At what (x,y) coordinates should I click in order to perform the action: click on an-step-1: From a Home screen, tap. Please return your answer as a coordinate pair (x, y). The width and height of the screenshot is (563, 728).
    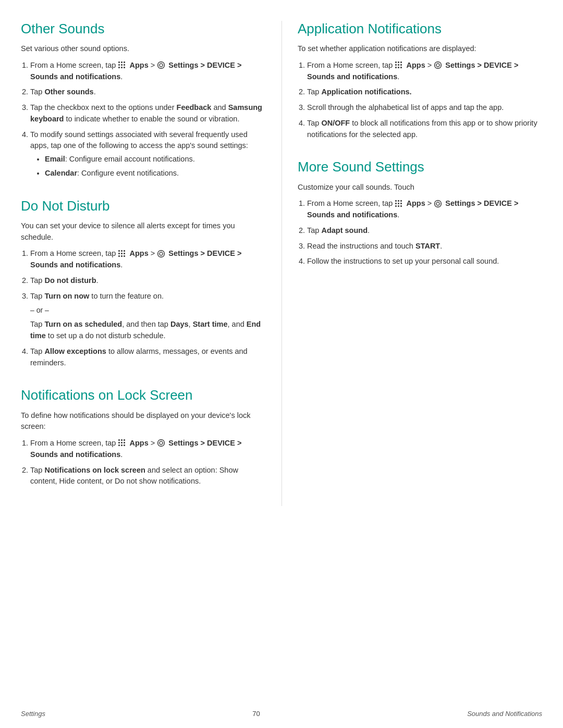
    Looking at the image, I should click on (424, 71).